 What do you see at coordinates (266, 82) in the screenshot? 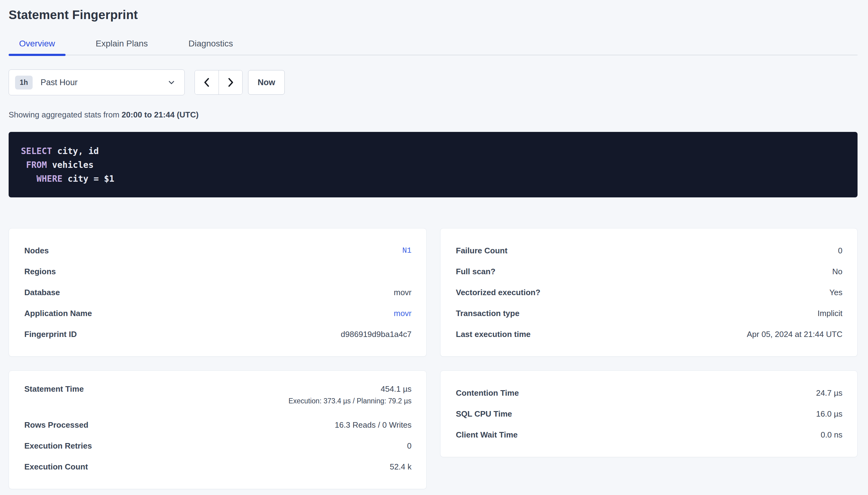
I see `now-button: Now` at bounding box center [266, 82].